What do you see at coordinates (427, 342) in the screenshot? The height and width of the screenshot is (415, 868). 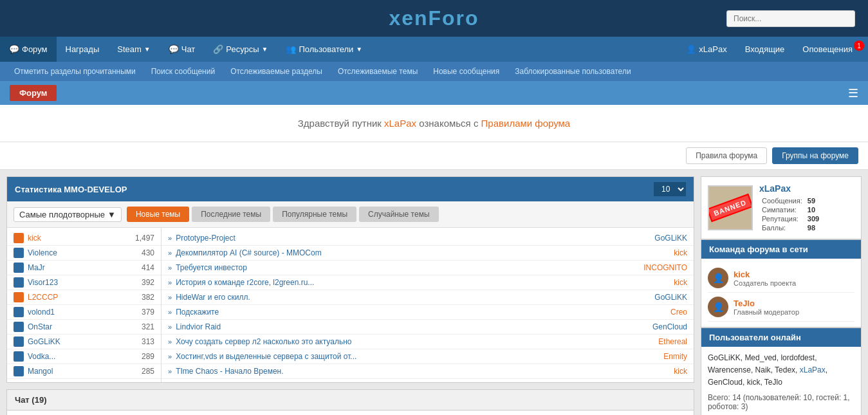 I see `topic-row: » Хочу создать сервер л2 насколько это а…` at bounding box center [427, 342].